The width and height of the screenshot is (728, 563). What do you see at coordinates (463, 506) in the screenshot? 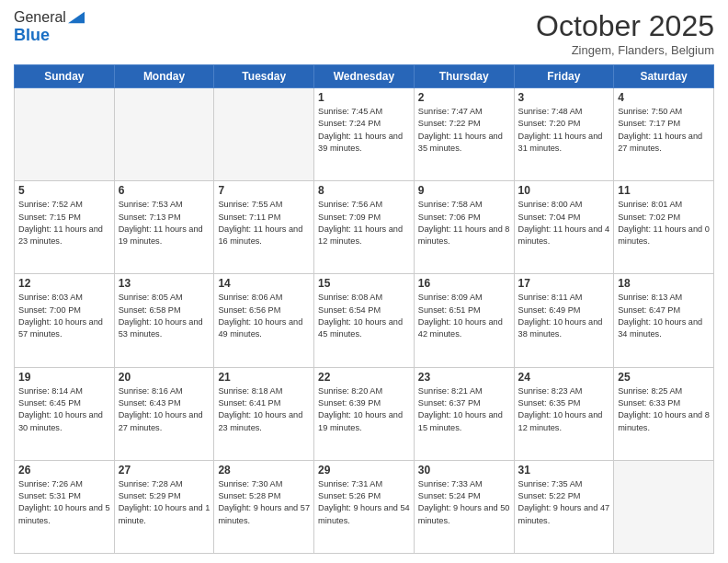
I see `calendar-cell: 30Sunrise: 7:33 AM Sunset: 5:24 PM Dayli…` at bounding box center [463, 506].